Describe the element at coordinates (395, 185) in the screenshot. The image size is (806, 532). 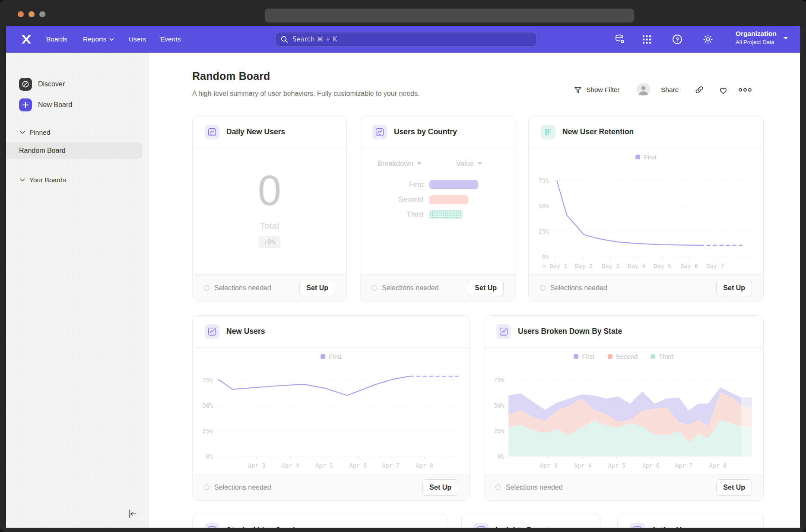
I see `bar-label: First` at that location.